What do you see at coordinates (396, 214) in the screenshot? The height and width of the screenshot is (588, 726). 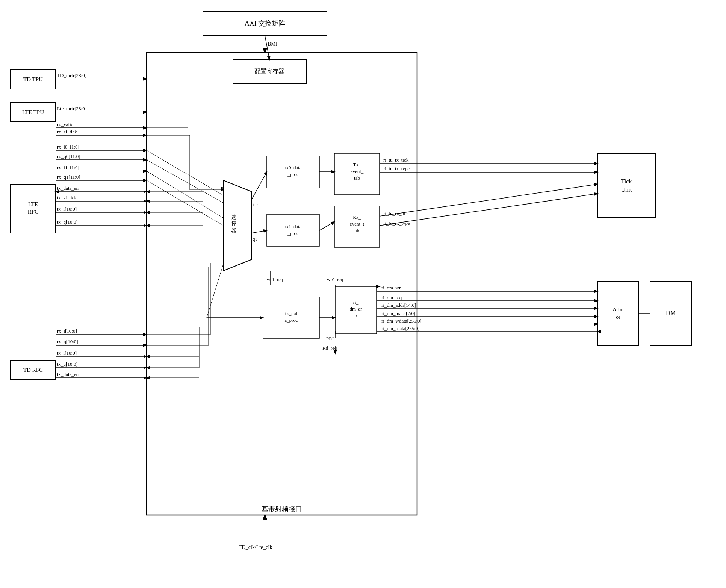 I see `ri-tu-rx-tick-label: ri_tu_rx_tick` at bounding box center [396, 214].